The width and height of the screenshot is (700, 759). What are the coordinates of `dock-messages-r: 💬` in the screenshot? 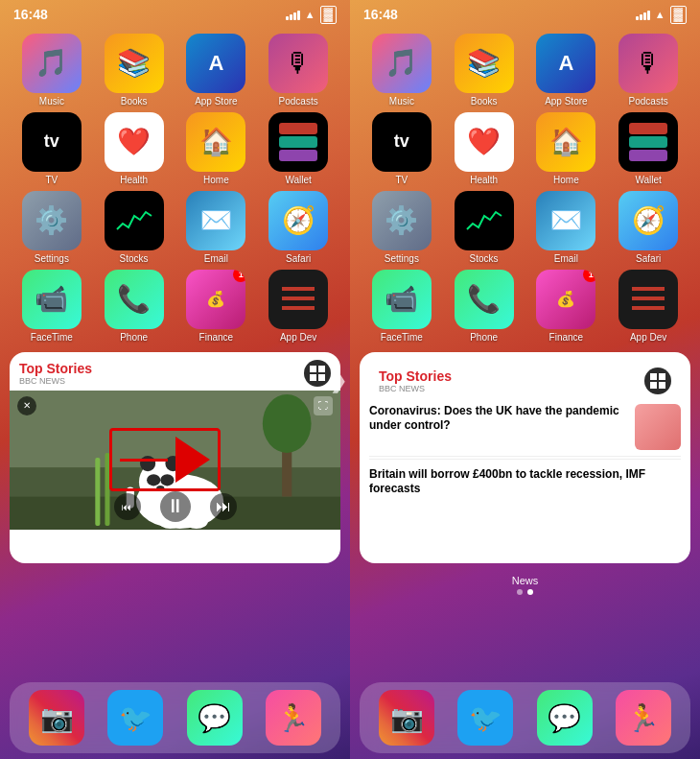 It's located at (565, 718).